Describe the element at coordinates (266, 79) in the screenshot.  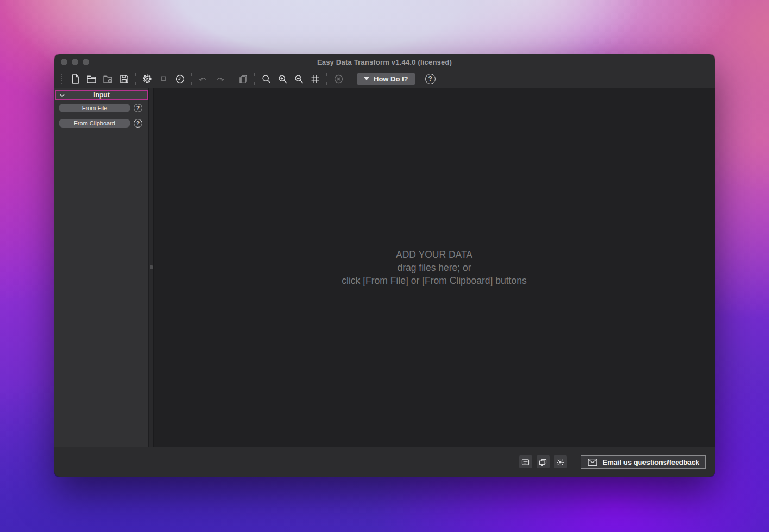
I see `magnifier-icon` at that location.